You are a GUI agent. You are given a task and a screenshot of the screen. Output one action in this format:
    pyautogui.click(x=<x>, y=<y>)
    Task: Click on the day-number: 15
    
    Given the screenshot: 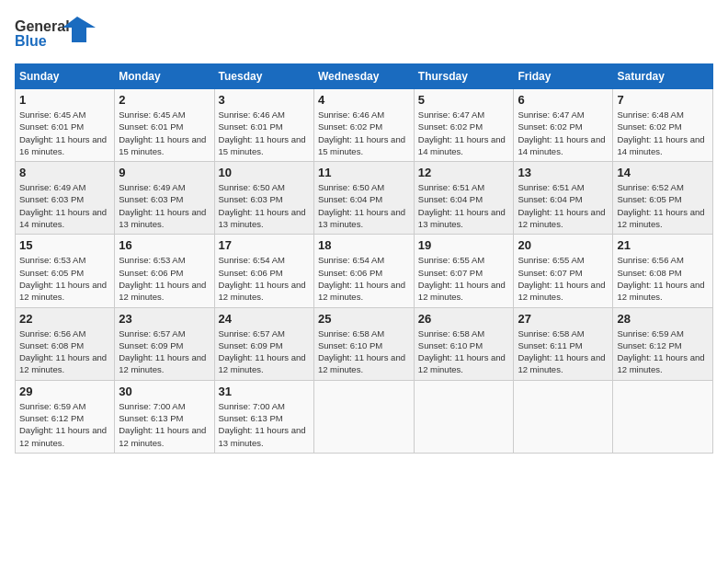 What is the action you would take?
    pyautogui.click(x=64, y=245)
    